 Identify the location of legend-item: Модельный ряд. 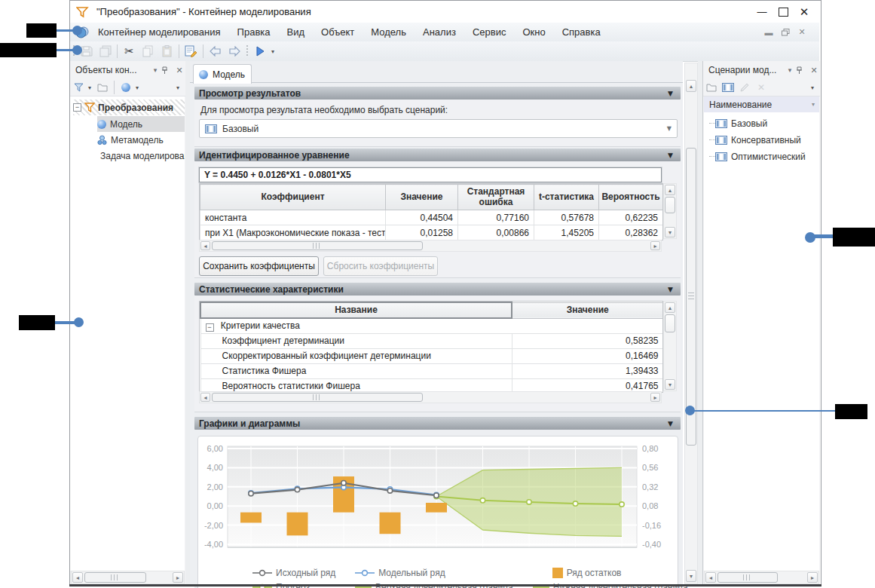
(399, 573).